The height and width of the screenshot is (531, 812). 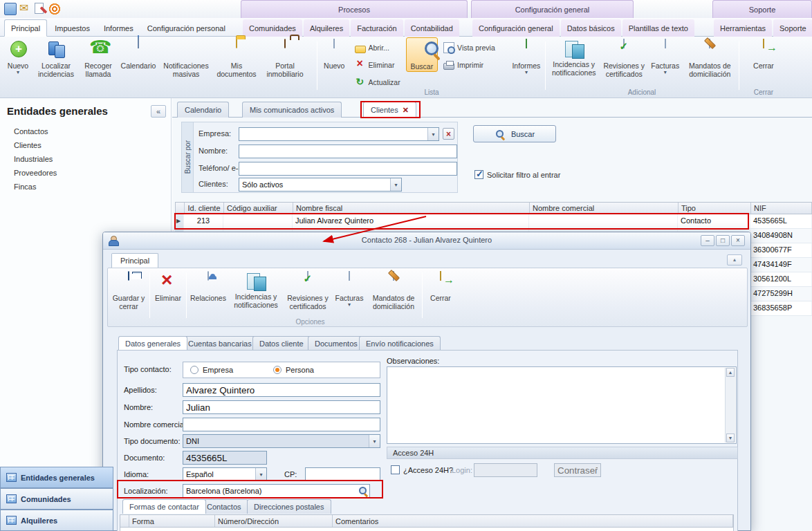 What do you see at coordinates (422, 55) in the screenshot?
I see `buscar-button: Buscar` at bounding box center [422, 55].